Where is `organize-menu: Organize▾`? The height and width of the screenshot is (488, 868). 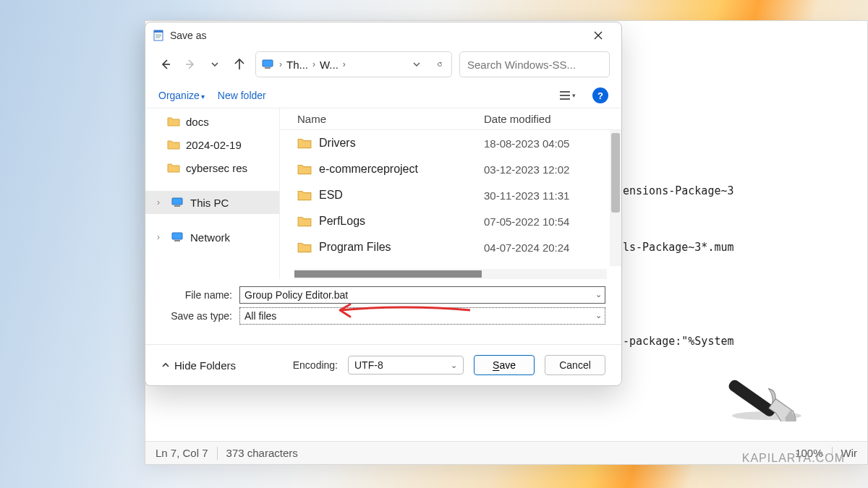 organize-menu: Organize▾ is located at coordinates (182, 95).